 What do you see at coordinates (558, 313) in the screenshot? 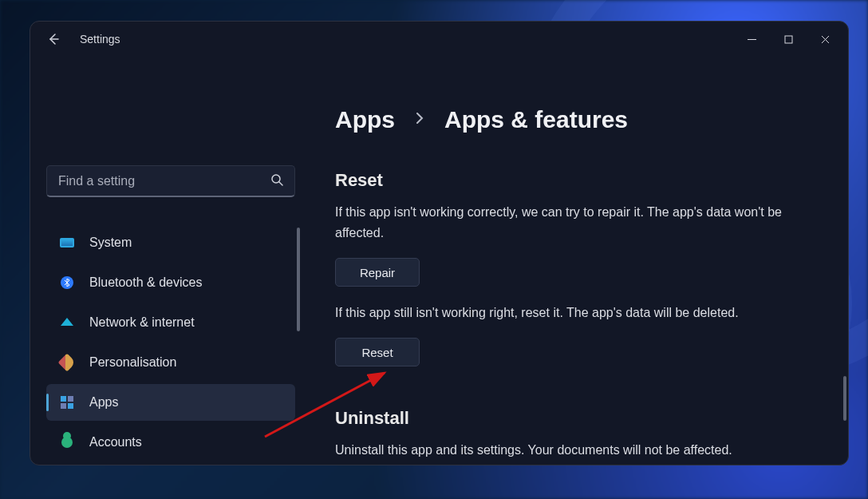
I see `reset-description: If this app still isn't working right, r…` at bounding box center [558, 313].